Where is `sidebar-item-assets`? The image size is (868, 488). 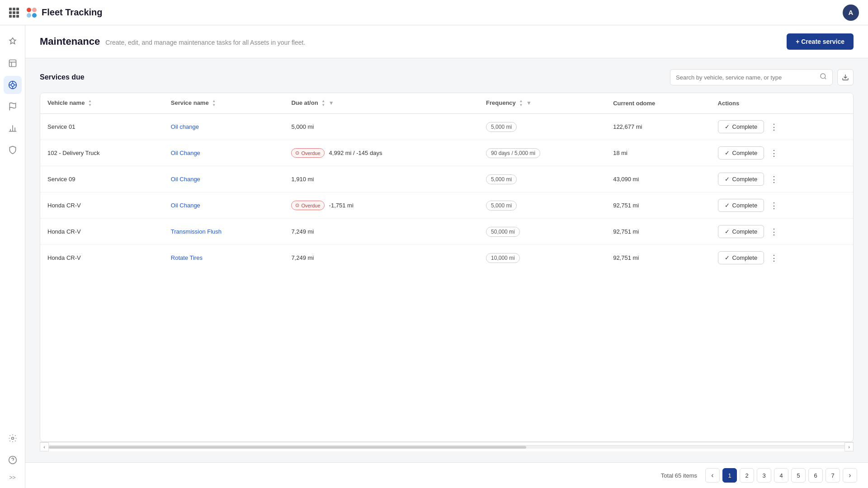
sidebar-item-assets is located at coordinates (13, 63).